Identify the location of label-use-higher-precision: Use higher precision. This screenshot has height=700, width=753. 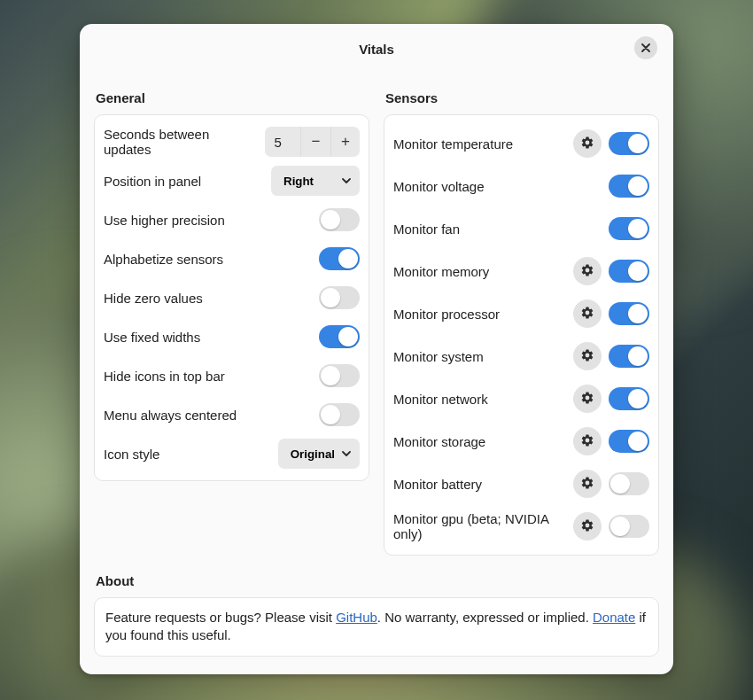
(207, 220).